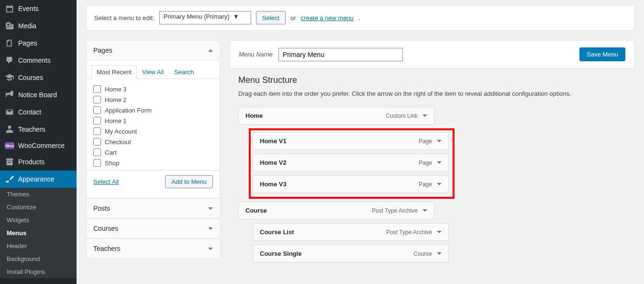 This screenshot has width=644, height=284. Describe the element at coordinates (38, 43) in the screenshot. I see `sidebar-item-pages: Pages` at that location.